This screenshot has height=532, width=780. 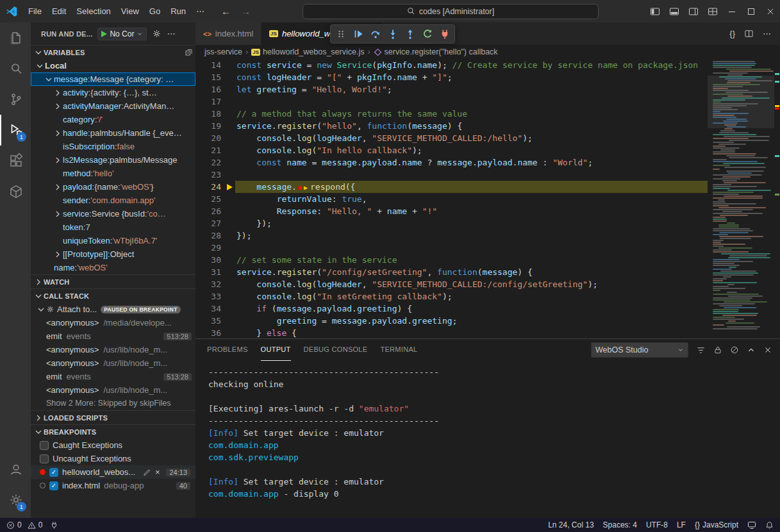 What do you see at coordinates (15, 192) in the screenshot?
I see `activity-webos-studio` at bounding box center [15, 192].